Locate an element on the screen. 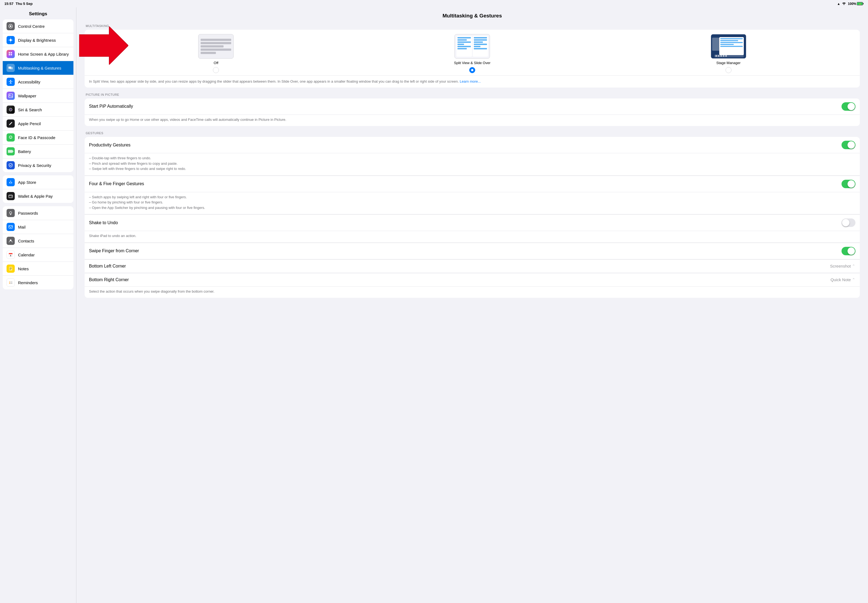 This screenshot has width=868, height=603. mode-radio-stage is located at coordinates (728, 70).